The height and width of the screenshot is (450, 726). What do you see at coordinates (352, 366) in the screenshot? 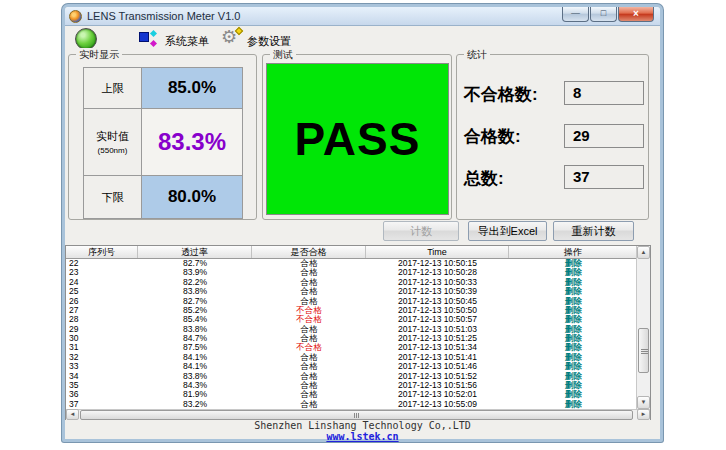
I see `table-row: 33 84.1% 合格 2017-12-13 10:51:46 删除` at bounding box center [352, 366].